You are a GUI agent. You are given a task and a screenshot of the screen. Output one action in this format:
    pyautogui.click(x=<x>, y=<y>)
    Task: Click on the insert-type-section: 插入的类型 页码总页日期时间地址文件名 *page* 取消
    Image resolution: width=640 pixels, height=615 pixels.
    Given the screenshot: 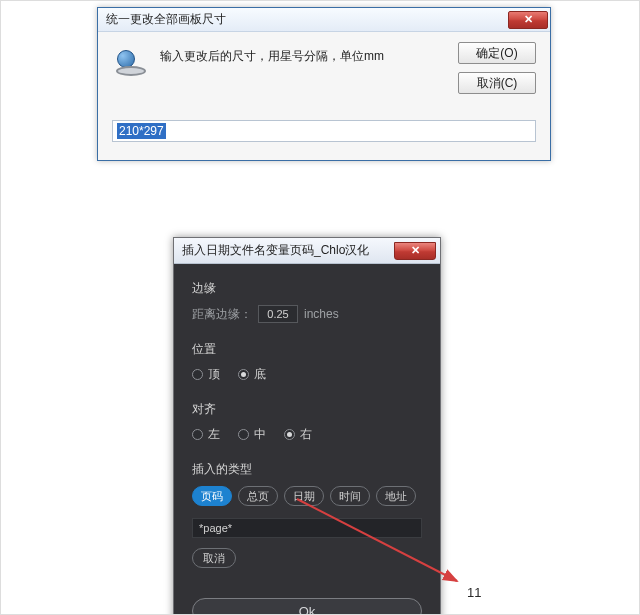 What is the action you would take?
    pyautogui.click(x=307, y=514)
    